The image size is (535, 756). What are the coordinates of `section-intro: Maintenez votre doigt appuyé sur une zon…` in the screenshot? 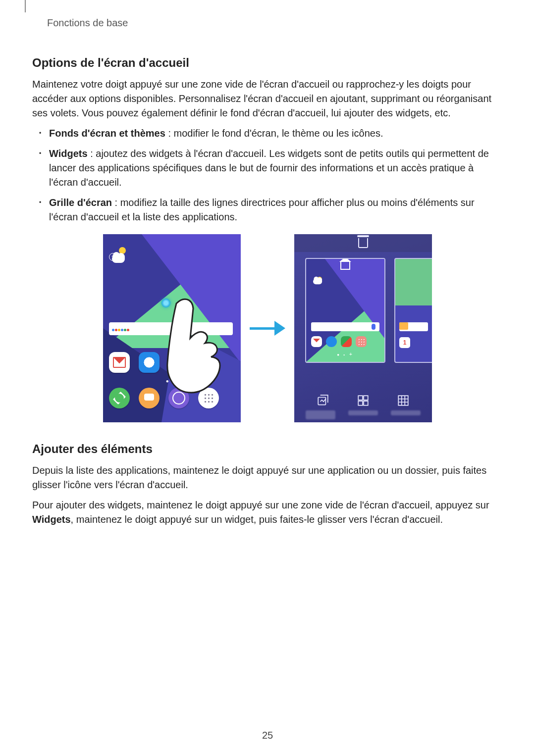 It's located at (268, 99).